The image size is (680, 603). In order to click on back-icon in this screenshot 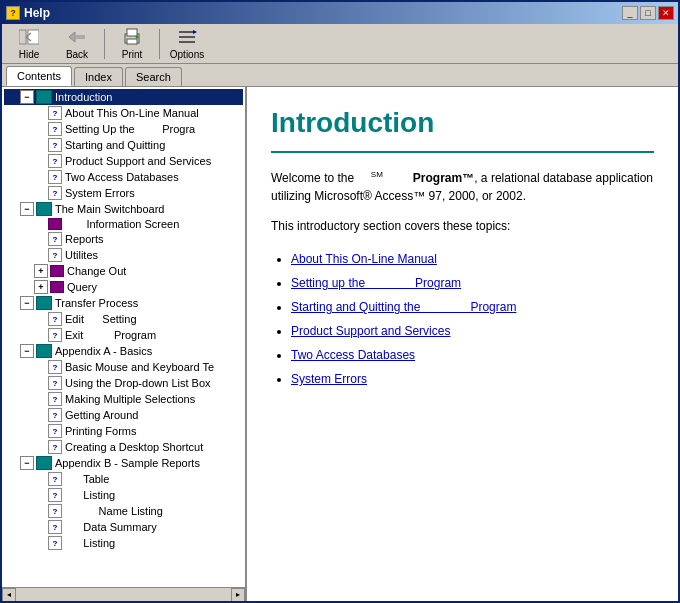, I will do `click(77, 37)`.